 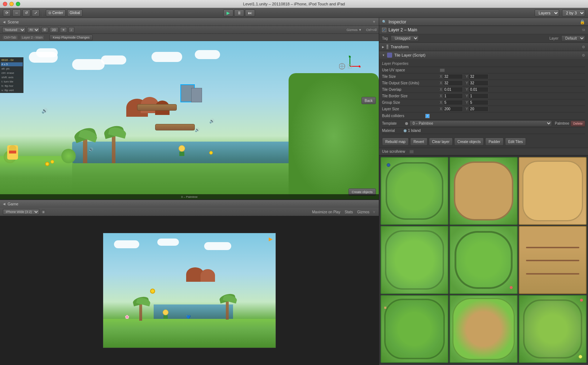 I want to click on scale-tool-btn: ⤢, so click(x=36, y=13).